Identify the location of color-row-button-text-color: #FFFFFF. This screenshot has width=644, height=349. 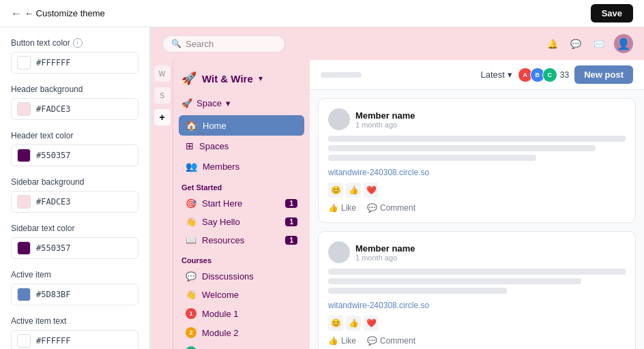
(75, 63).